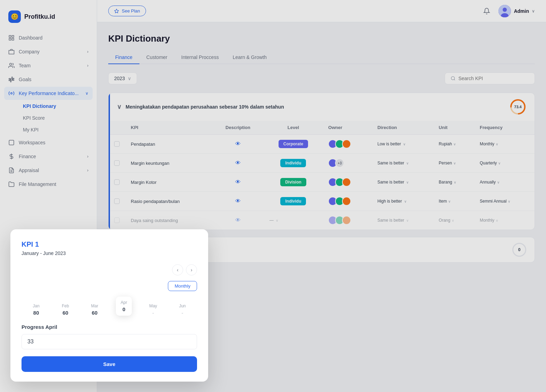  What do you see at coordinates (49, 143) in the screenshot?
I see `sidebar-item-workspaces: Workspaces` at bounding box center [49, 143].